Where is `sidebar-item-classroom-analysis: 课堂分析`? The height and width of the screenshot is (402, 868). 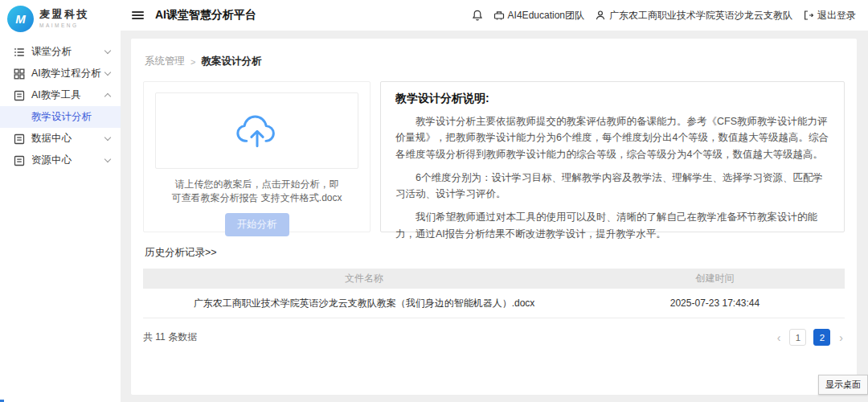 sidebar-item-classroom-analysis: 课堂分析 is located at coordinates (60, 51).